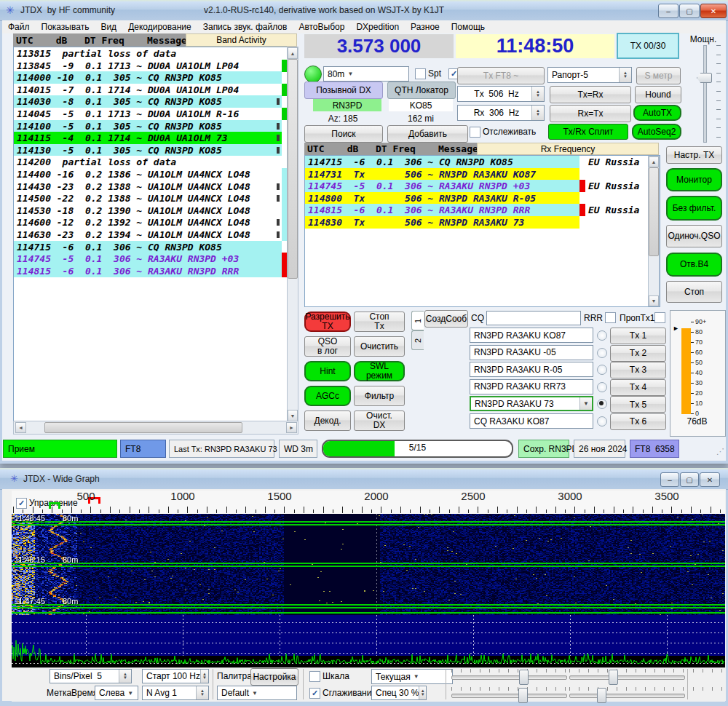 This screenshot has width=728, height=706. Describe the element at coordinates (328, 371) in the screenshot. I see `ctrl-button-5: Hint` at that location.